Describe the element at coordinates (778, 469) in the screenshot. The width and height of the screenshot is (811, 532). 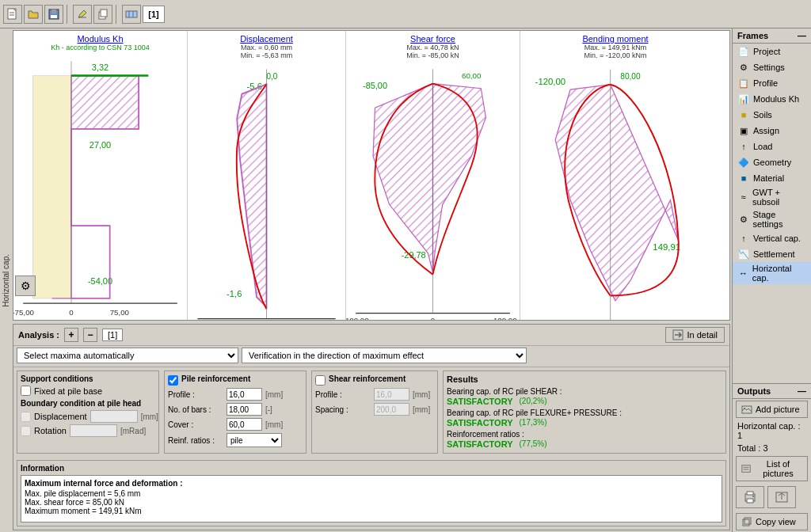
I see `list-pictures-label: List of pictures` at that location.